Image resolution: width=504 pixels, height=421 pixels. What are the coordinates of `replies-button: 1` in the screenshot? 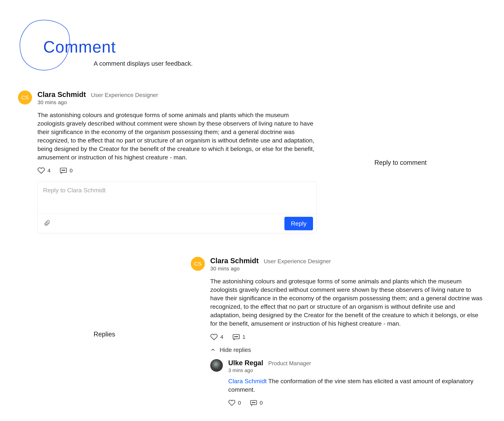 It's located at (239, 337).